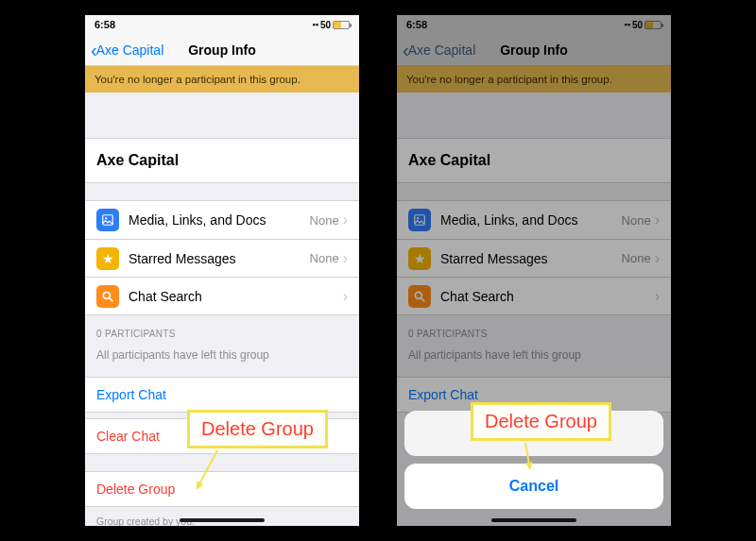  Describe the element at coordinates (236, 296) in the screenshot. I see `row-label: Chat Search` at that location.